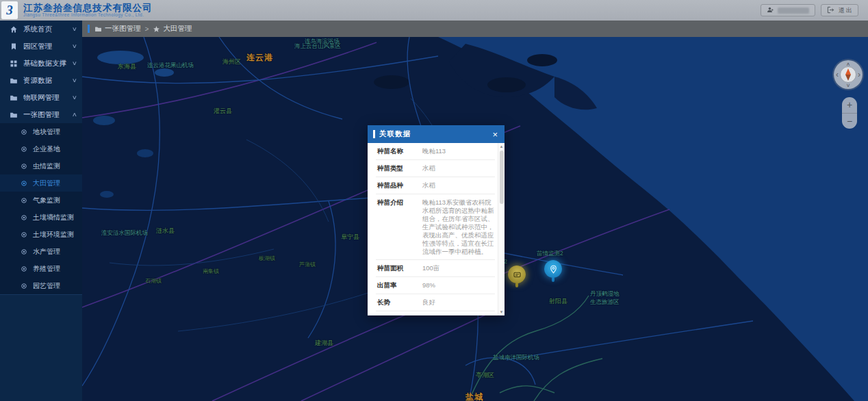 Image resolution: width=868 pixels, height=401 pixels. Describe the element at coordinates (435, 152) in the screenshot. I see `modal-field-row: 种苗名称晚籼113` at that location.